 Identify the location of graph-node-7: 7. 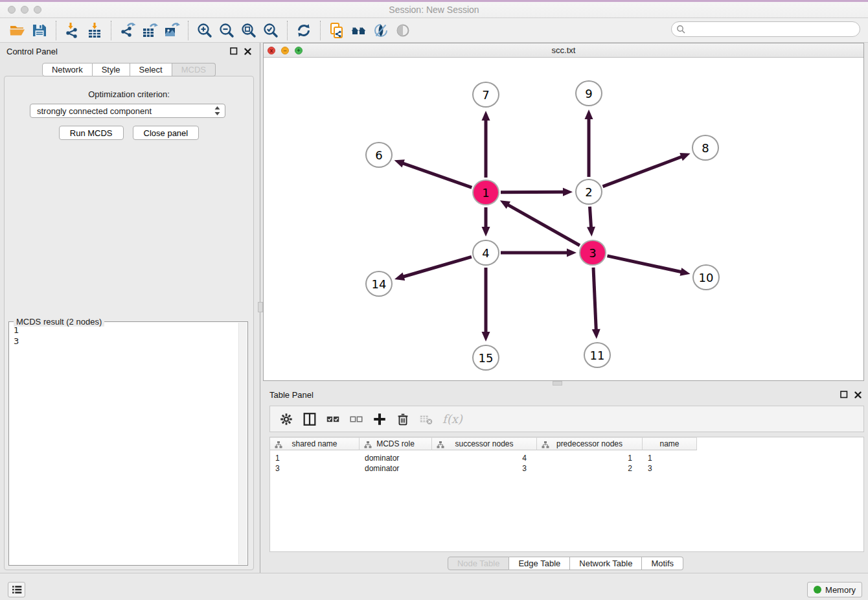
(486, 95).